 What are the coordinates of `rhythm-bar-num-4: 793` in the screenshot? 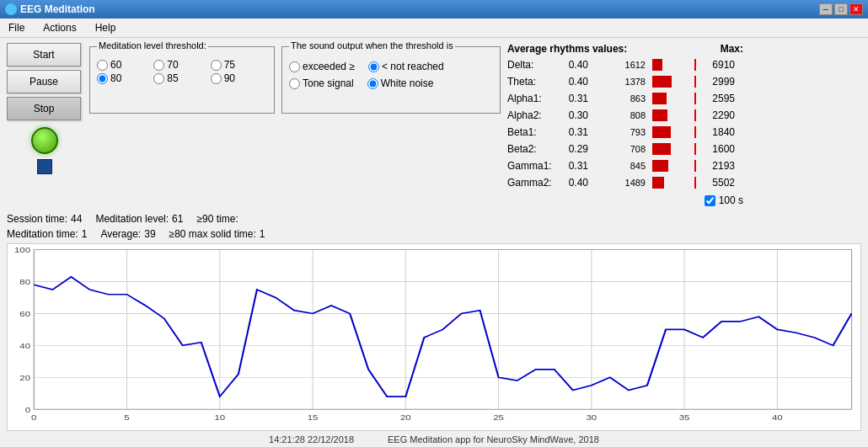 It's located at (620, 132).